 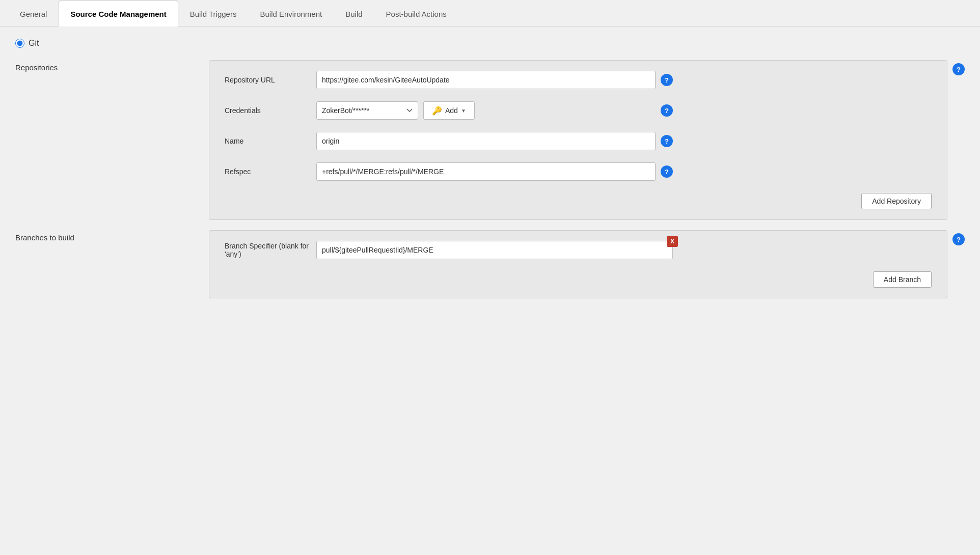 I want to click on git-radio-row: Git, so click(x=490, y=43).